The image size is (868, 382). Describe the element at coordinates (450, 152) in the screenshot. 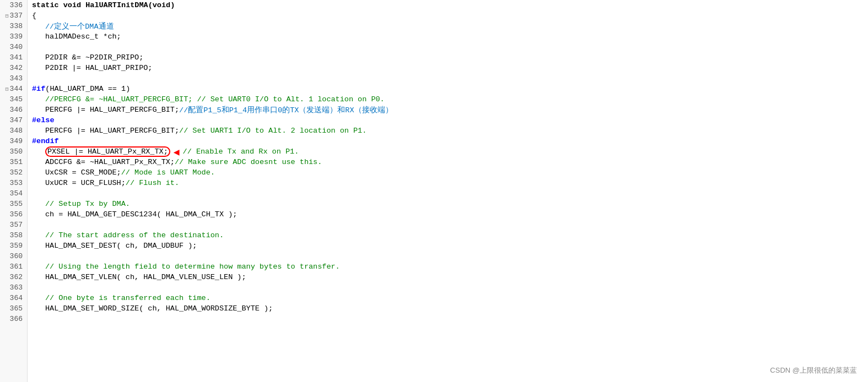

I see `code-line: PXSEL |= HAL_UART_Px_RX_TX;◀// Enable Tx…` at that location.